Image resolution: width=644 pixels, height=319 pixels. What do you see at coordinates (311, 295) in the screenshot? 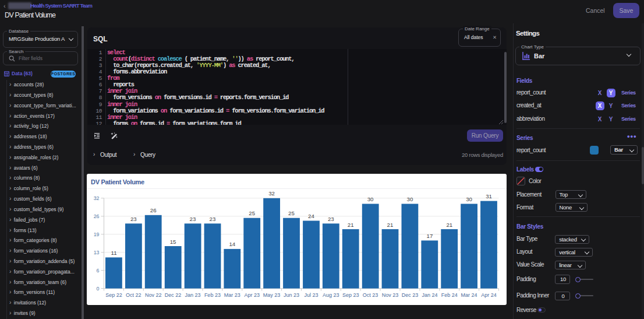
I see `svg-text: Jul 23` at bounding box center [311, 295].